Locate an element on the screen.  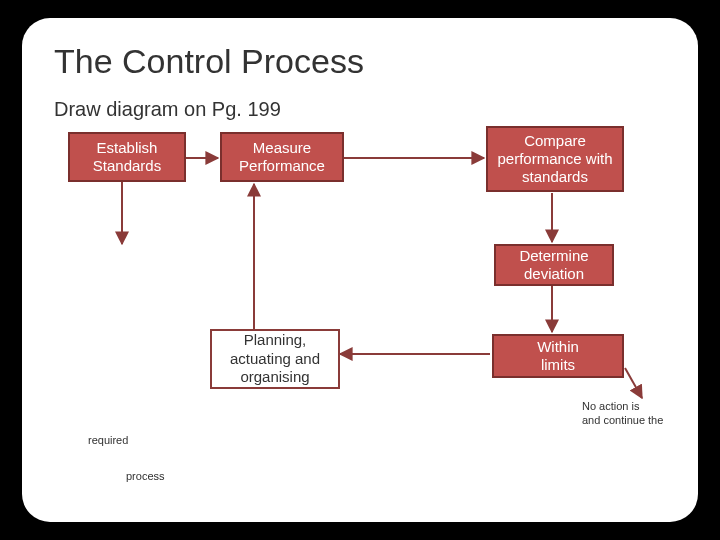
box-measure-performance: Measure Performance is located at coordinates (282, 157).